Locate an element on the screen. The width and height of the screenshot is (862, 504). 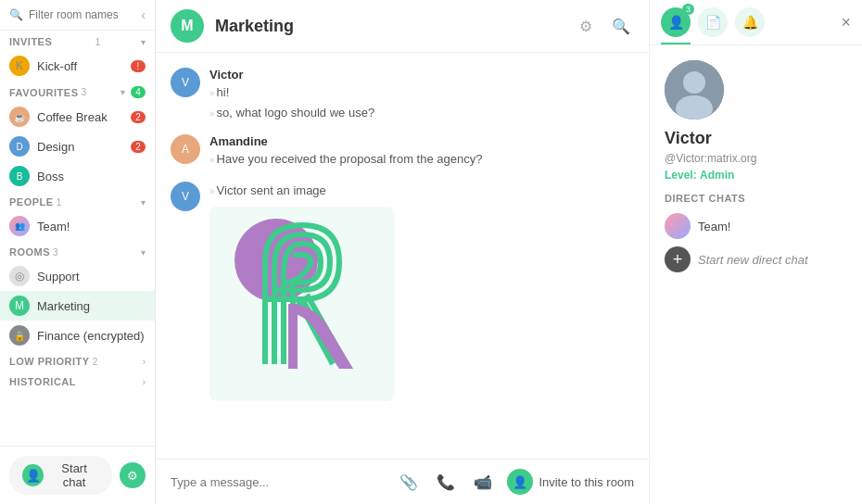
design-label: Design is located at coordinates (83, 146).